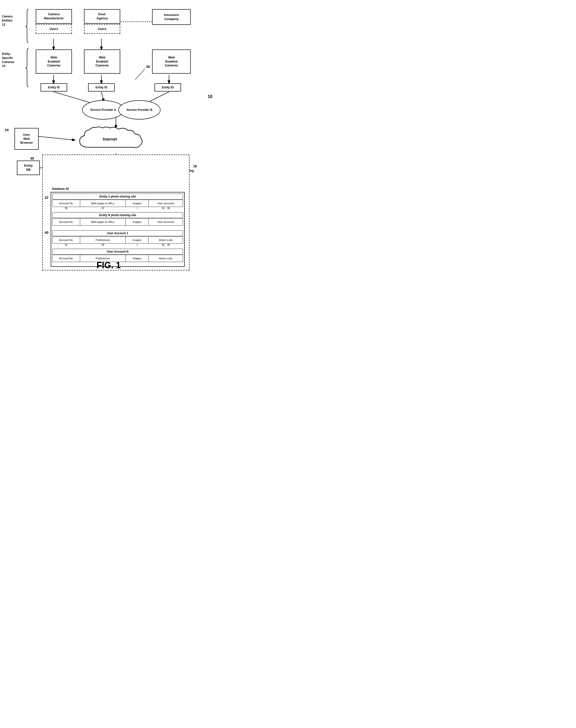 This screenshot has height=728, width=576. What do you see at coordinates (118, 233) in the screenshot?
I see `user-account-1-header: User Account 1` at bounding box center [118, 233].